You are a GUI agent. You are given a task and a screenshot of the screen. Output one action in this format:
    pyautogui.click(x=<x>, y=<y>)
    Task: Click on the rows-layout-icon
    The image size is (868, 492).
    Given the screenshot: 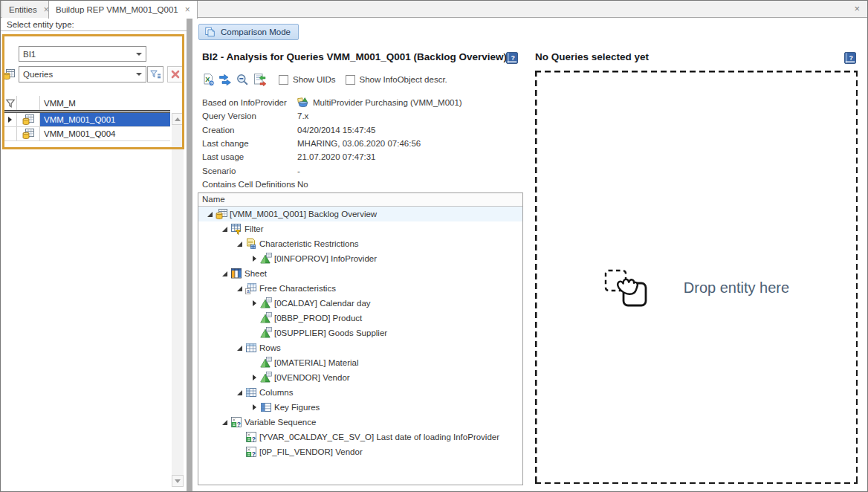 What is the action you would take?
    pyautogui.click(x=251, y=348)
    